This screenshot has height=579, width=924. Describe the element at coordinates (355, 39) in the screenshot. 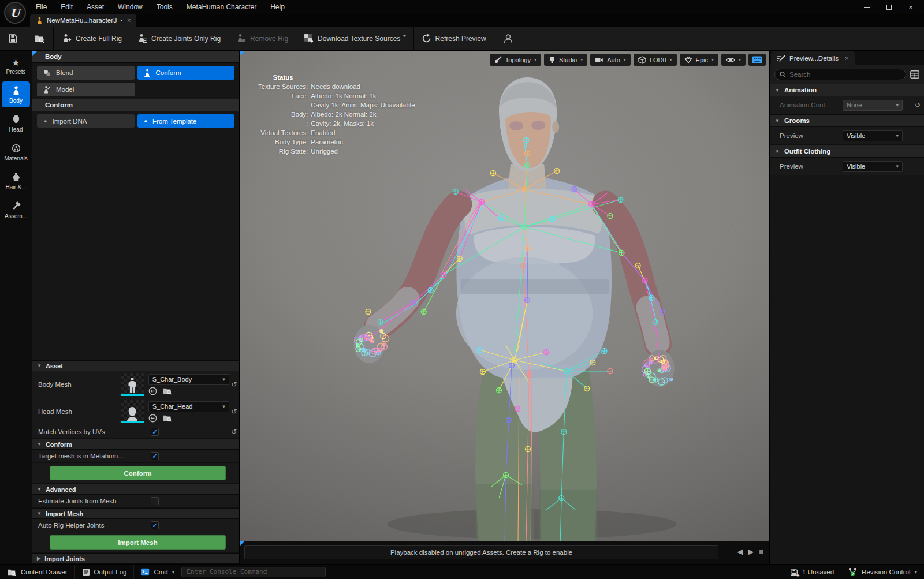

I see `download-texture-sources-button: Download Texture Sources *` at that location.